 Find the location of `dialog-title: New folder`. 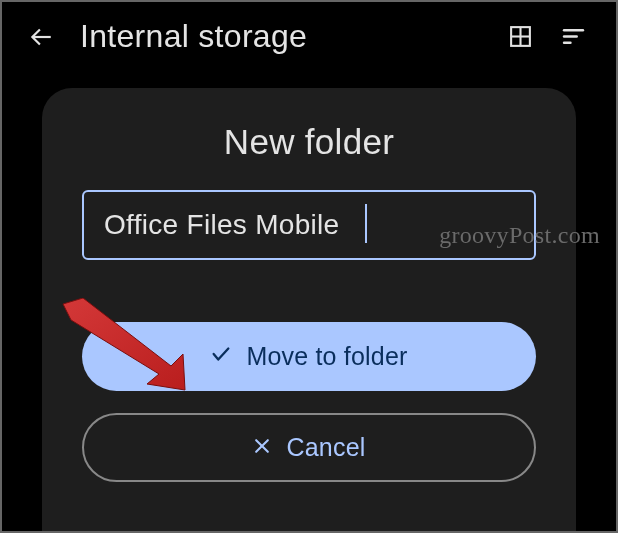

dialog-title: New folder is located at coordinates (309, 142).